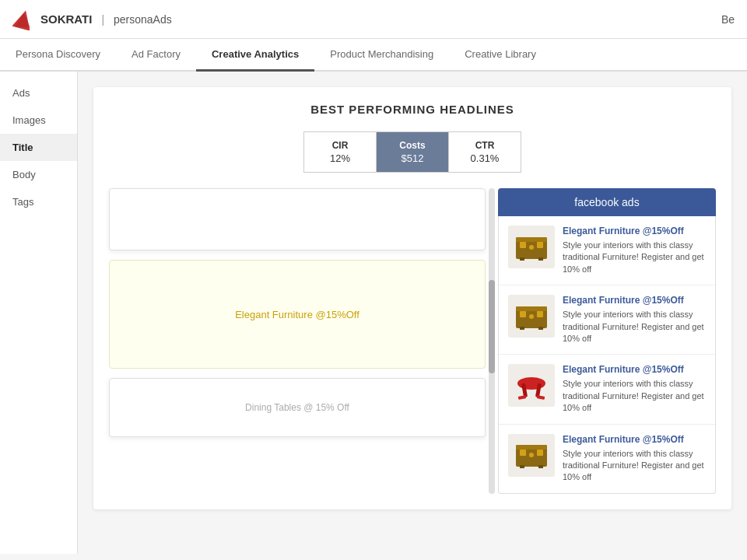  Describe the element at coordinates (297, 408) in the screenshot. I see `card-gray-text: Dining Tables @ 15% Off` at that location.